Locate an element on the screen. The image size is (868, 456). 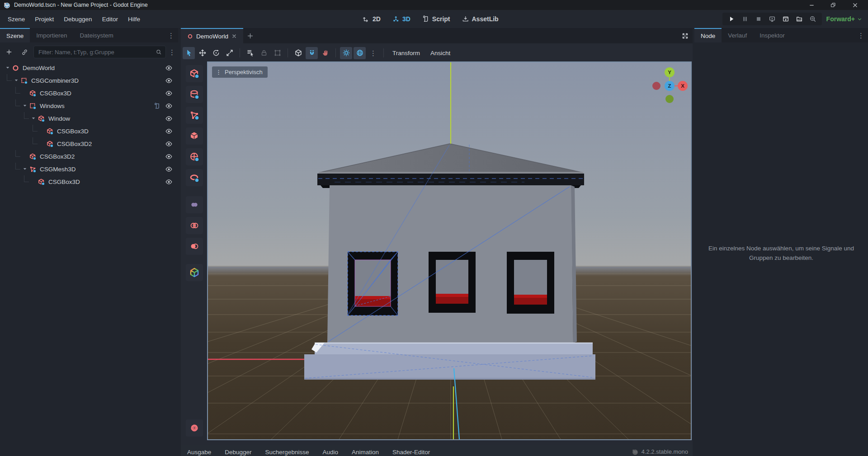
scale-tool-button is located at coordinates (230, 53).